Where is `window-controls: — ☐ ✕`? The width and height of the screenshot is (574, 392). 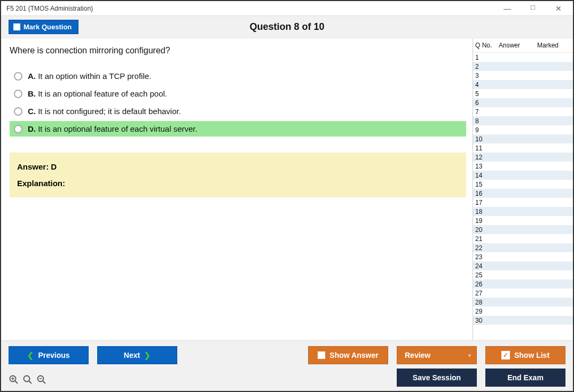
window-controls: — ☐ ✕ is located at coordinates (534, 9).